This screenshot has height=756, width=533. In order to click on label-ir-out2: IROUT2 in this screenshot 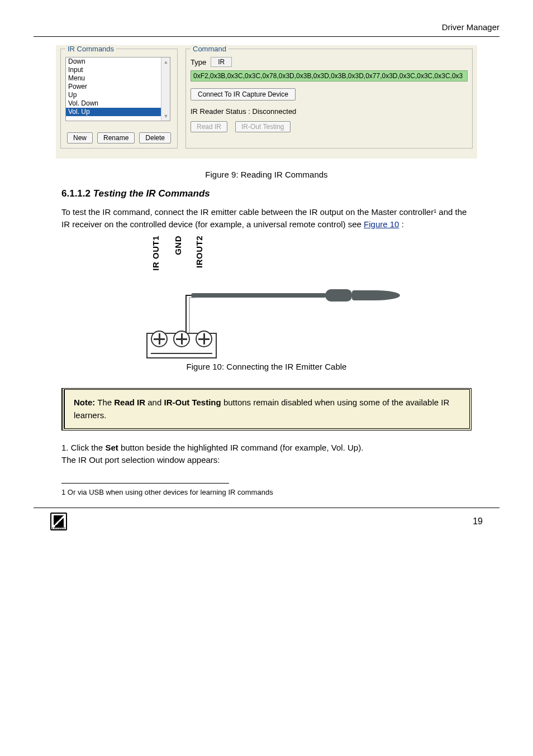, I will do `click(199, 252)`.